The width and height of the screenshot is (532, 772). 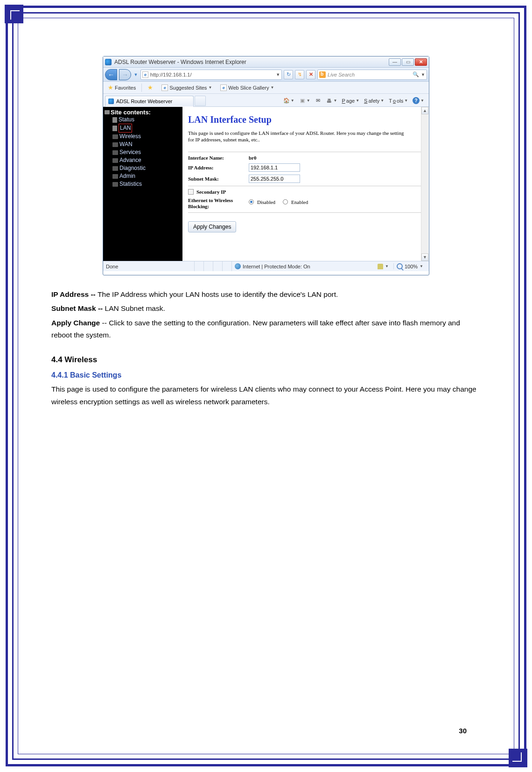 I want to click on web-slice-button: e Web Slice Gallery ▼, so click(x=247, y=88).